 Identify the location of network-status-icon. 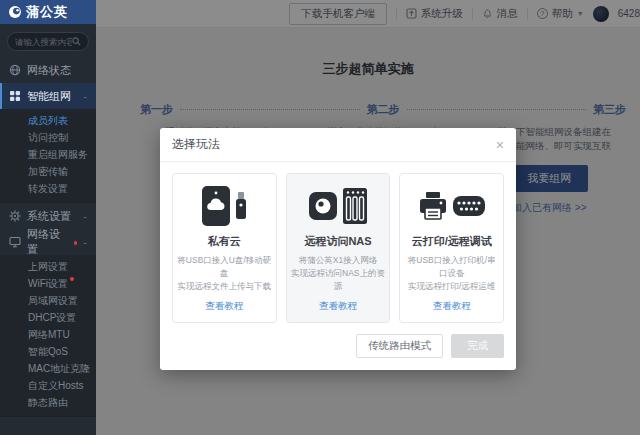
(15, 70).